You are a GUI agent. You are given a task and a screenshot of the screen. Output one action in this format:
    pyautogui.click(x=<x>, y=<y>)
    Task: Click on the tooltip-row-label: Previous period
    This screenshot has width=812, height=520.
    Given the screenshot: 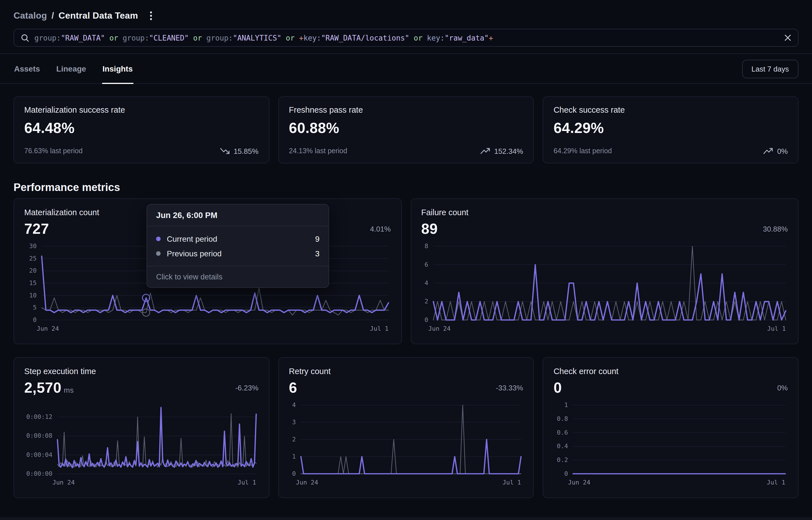 What is the action you would take?
    pyautogui.click(x=194, y=253)
    